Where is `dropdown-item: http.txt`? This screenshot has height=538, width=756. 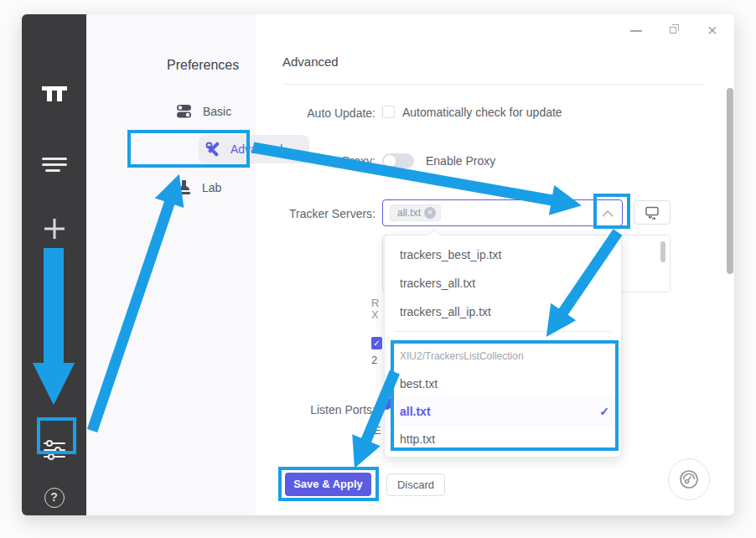
dropdown-item: http.txt is located at coordinates (503, 439).